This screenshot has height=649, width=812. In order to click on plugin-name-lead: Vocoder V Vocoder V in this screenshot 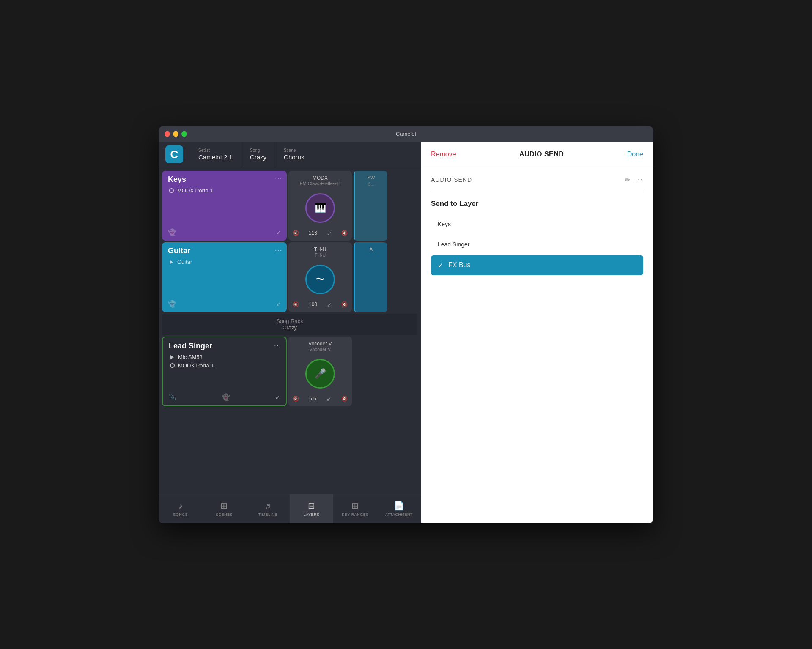, I will do `click(320, 346)`.